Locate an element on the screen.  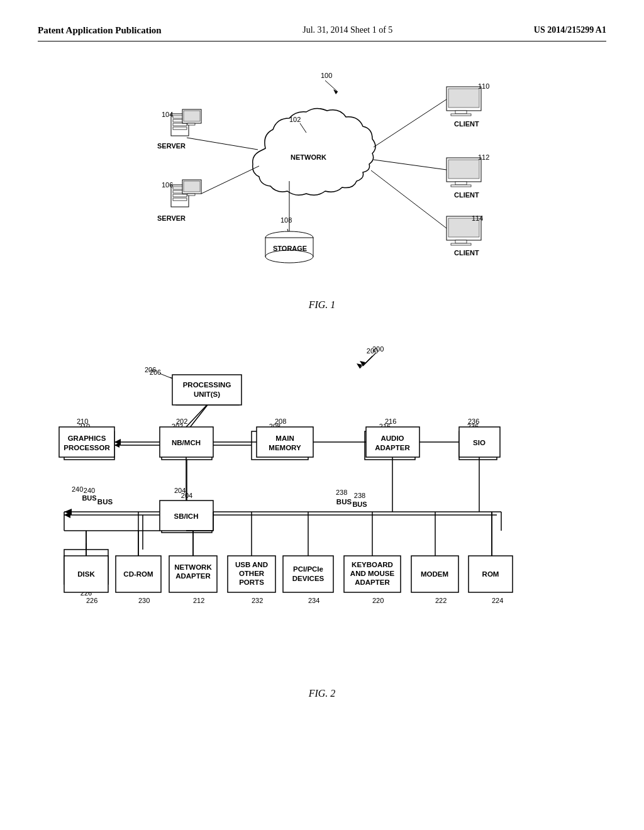
svg-text: MAIN is located at coordinates (284, 438).